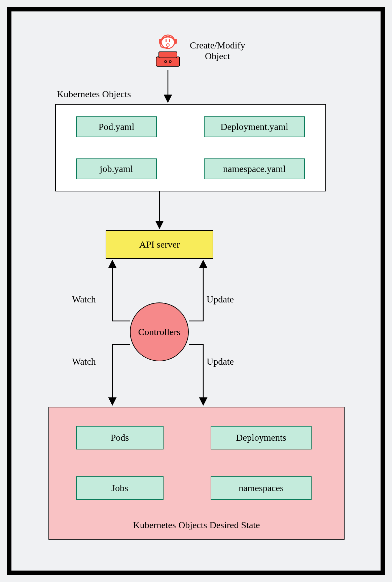 Image resolution: width=392 pixels, height=582 pixels. What do you see at coordinates (159, 332) in the screenshot?
I see `controllers-node: Controllers` at bounding box center [159, 332].